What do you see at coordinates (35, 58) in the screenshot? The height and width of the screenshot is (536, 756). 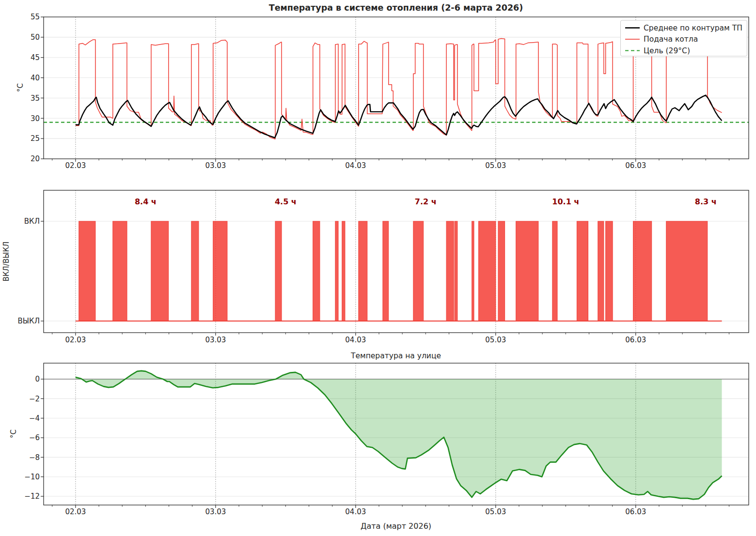 I see `y-tick-label: 45` at bounding box center [35, 58].